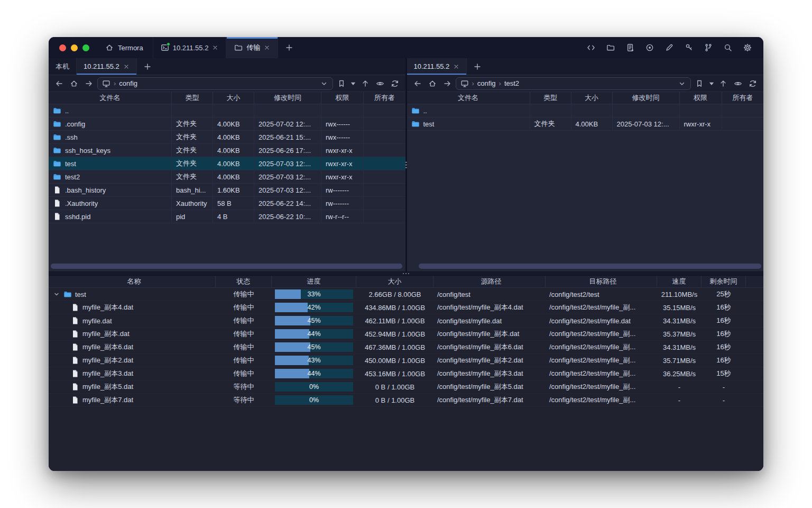 The image size is (812, 508). I want to click on search-icon, so click(728, 48).